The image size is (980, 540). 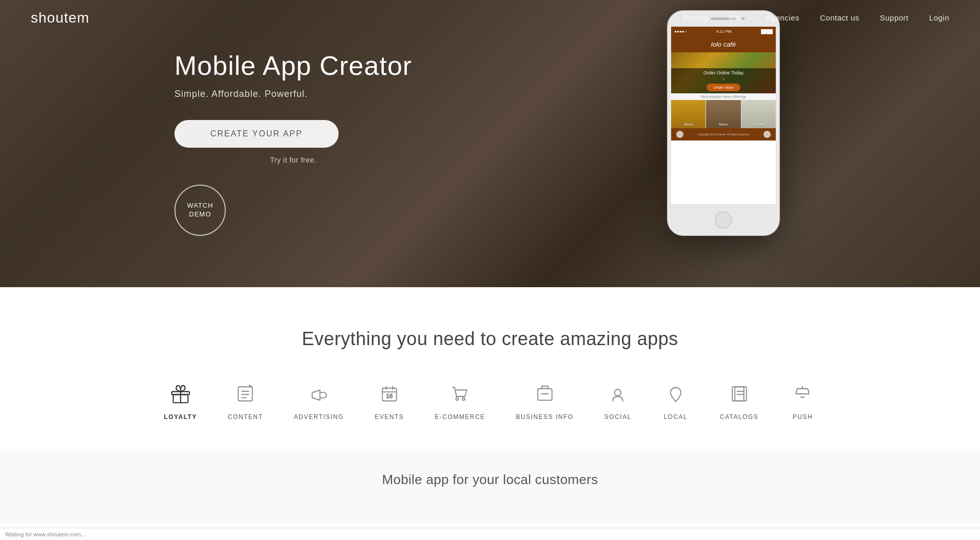 What do you see at coordinates (680, 134) in the screenshot?
I see `phone-footer-phone-icon` at bounding box center [680, 134].